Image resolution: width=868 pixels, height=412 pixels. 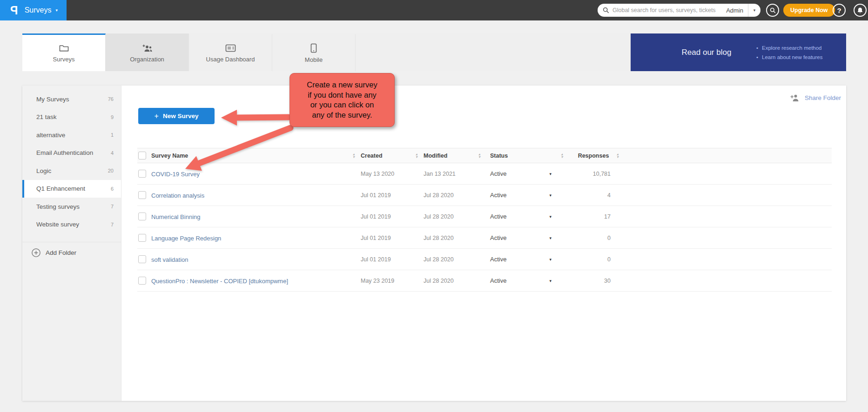 What do you see at coordinates (72, 153) in the screenshot?
I see `sidebar-folder-item: Email Authentication 4` at bounding box center [72, 153].